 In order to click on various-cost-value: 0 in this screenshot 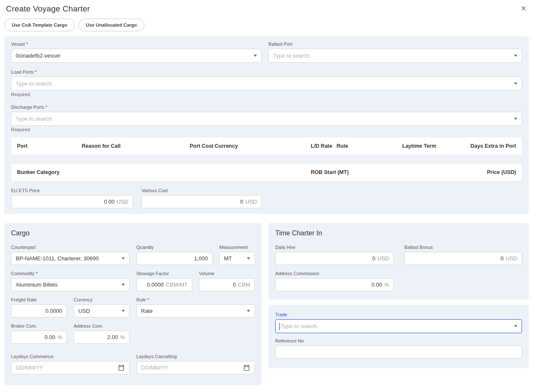, I will do `click(241, 202)`.